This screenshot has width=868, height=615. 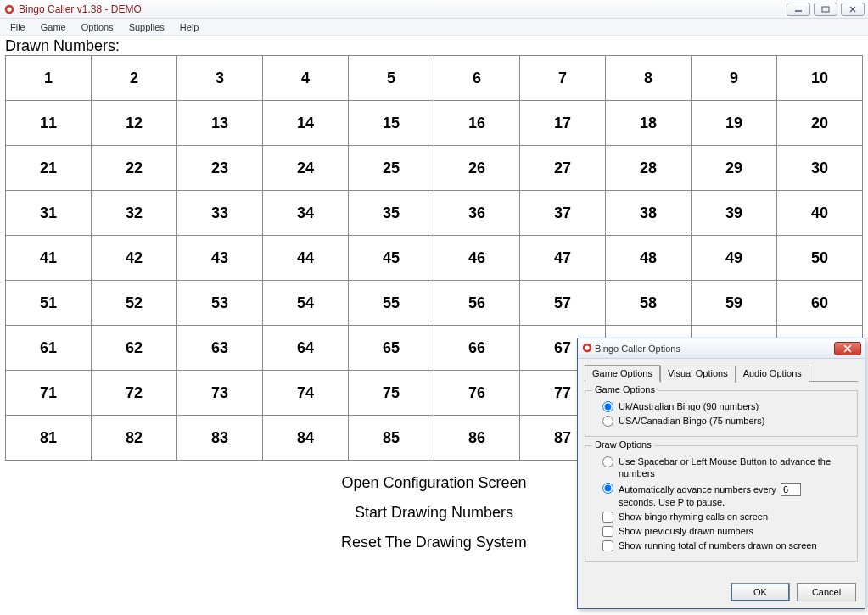 I want to click on number-cell-59: 59, so click(x=735, y=304).